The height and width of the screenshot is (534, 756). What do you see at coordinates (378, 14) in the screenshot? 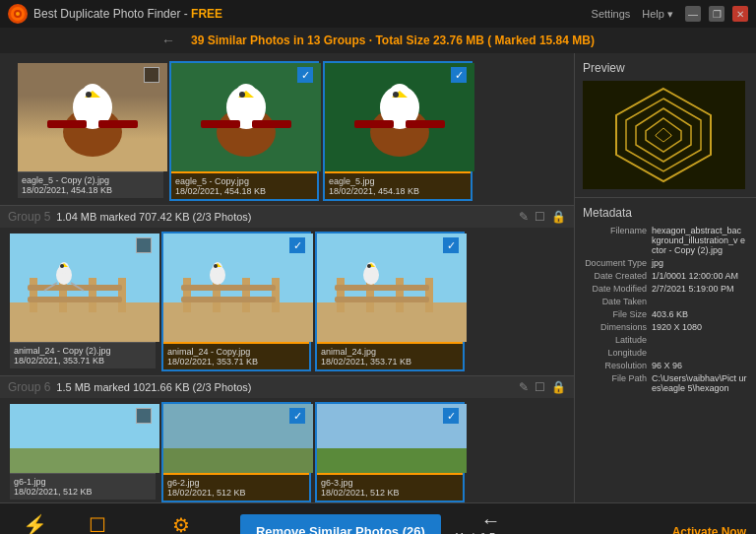
I see `title-bar: Best Duplicate Photo Finder - FREE Setti…` at bounding box center [378, 14].